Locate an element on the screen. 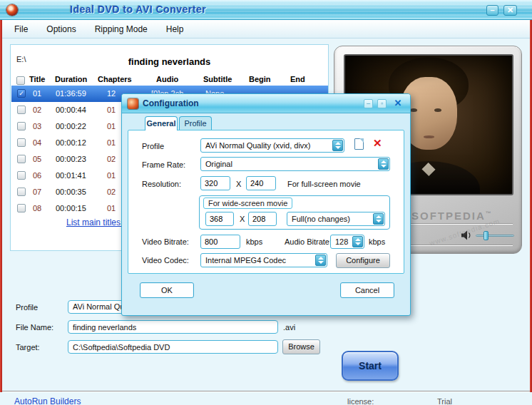  dialog-titlebar: Configuration – ▫ ✕ is located at coordinates (266, 104).